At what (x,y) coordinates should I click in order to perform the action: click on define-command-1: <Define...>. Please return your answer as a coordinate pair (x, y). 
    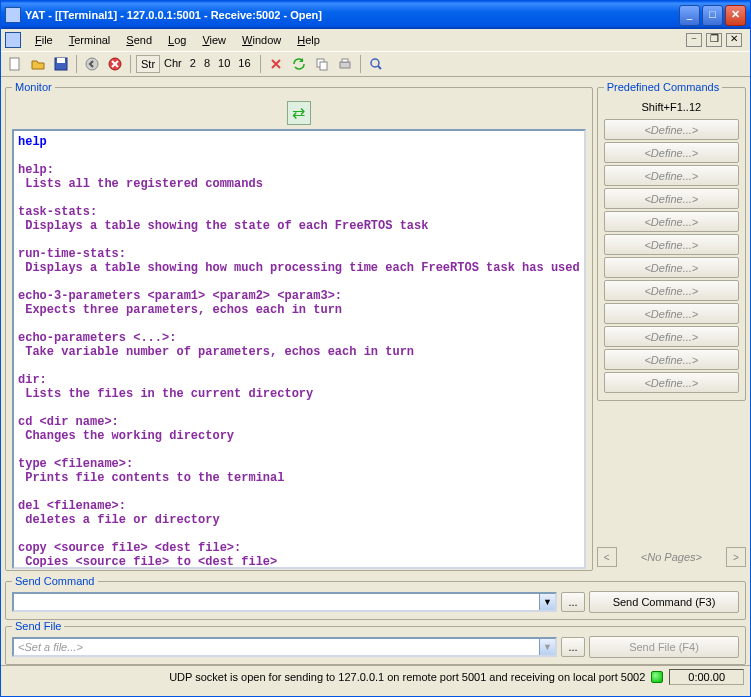
    Looking at the image, I should click on (672, 130).